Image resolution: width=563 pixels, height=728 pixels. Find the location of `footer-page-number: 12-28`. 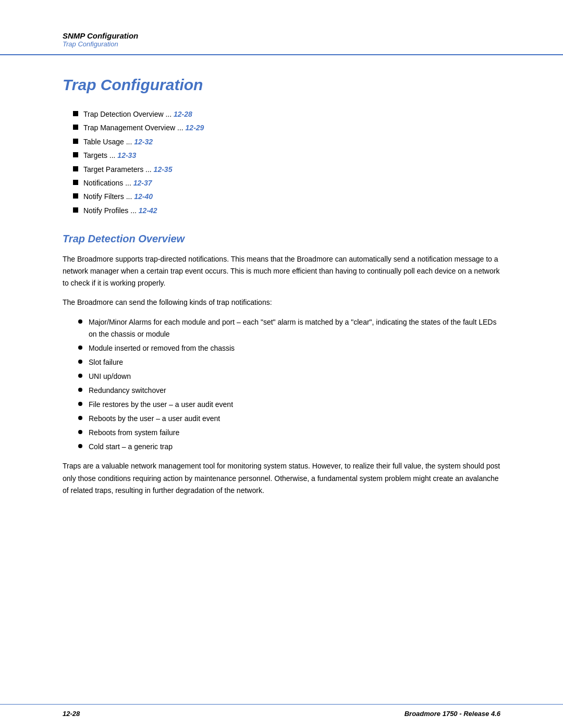

footer-page-number: 12-28 is located at coordinates (71, 714).